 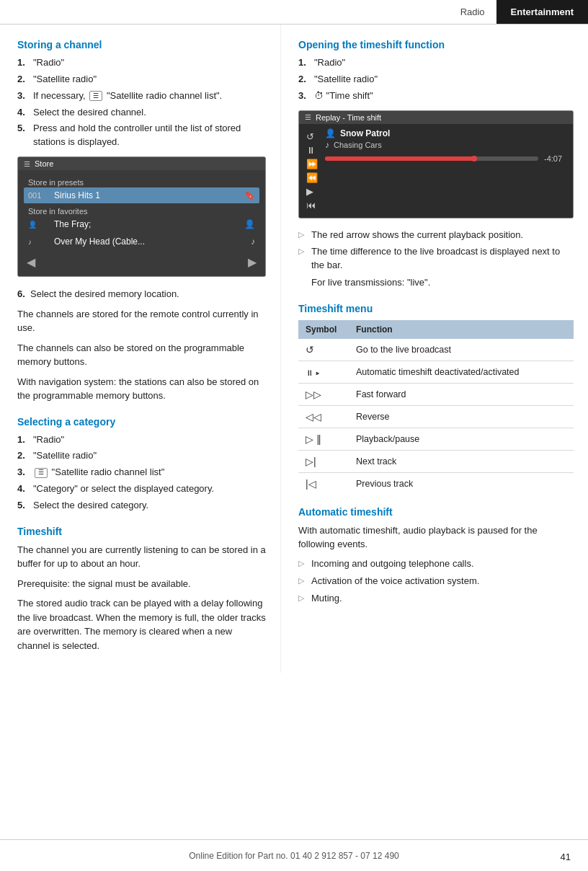 What do you see at coordinates (146, 224) in the screenshot?
I see `artist-name: The Fray;` at bounding box center [146, 224].